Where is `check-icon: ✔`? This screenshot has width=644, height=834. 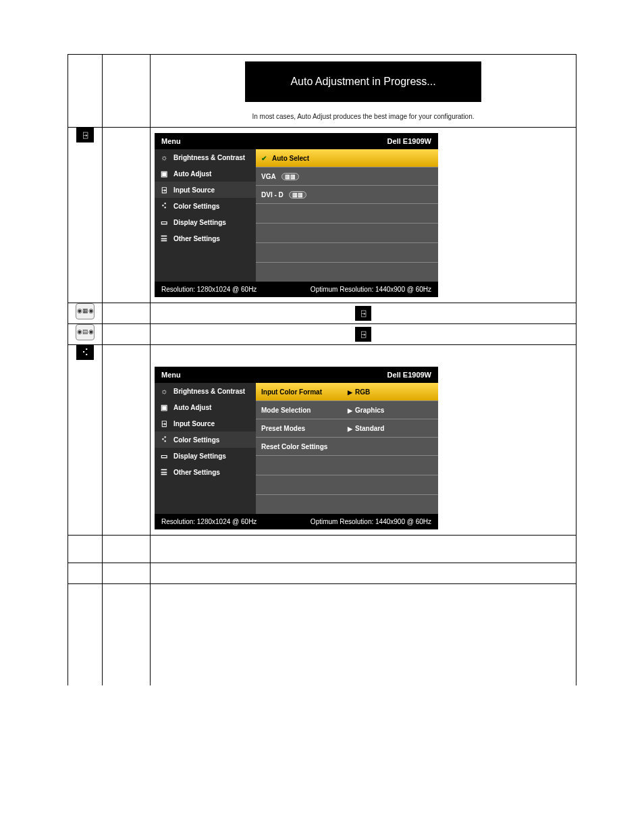 check-icon: ✔ is located at coordinates (264, 158).